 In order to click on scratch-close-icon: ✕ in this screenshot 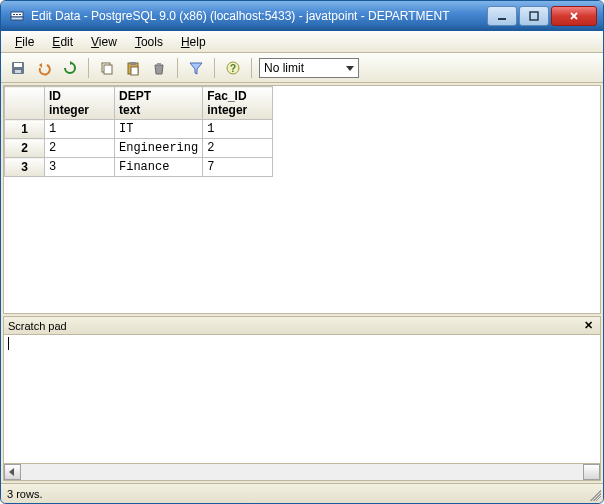, I will do `click(588, 326)`.